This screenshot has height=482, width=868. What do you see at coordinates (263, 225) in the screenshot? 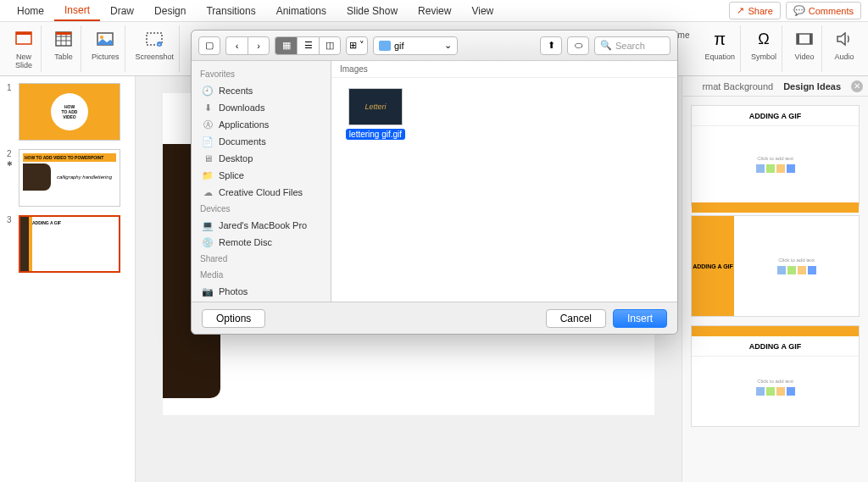
I see `sidebar-macbook-label: Jared's MacBook Pro` at bounding box center [263, 225].